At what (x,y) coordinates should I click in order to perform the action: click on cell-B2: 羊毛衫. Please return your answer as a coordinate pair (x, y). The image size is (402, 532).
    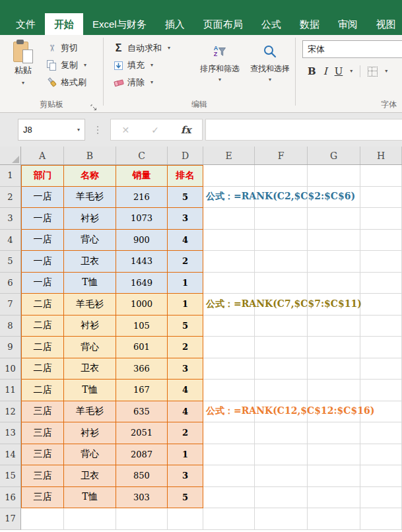
    Looking at the image, I should click on (90, 198).